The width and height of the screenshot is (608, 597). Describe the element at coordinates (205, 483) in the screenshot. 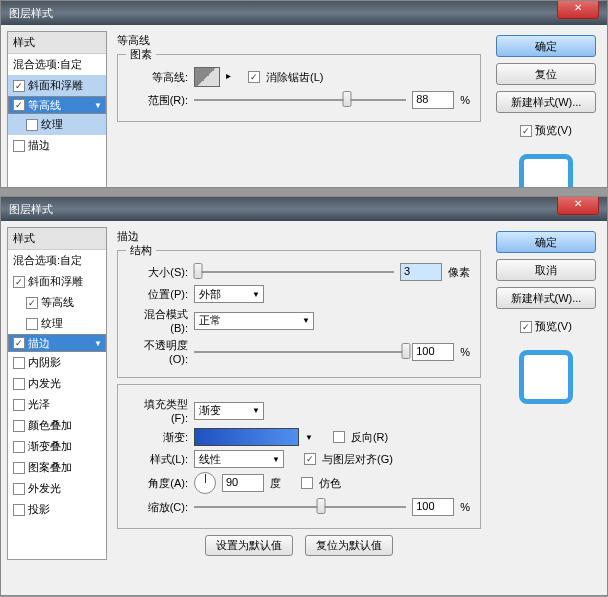

I see `angle-dial` at that location.